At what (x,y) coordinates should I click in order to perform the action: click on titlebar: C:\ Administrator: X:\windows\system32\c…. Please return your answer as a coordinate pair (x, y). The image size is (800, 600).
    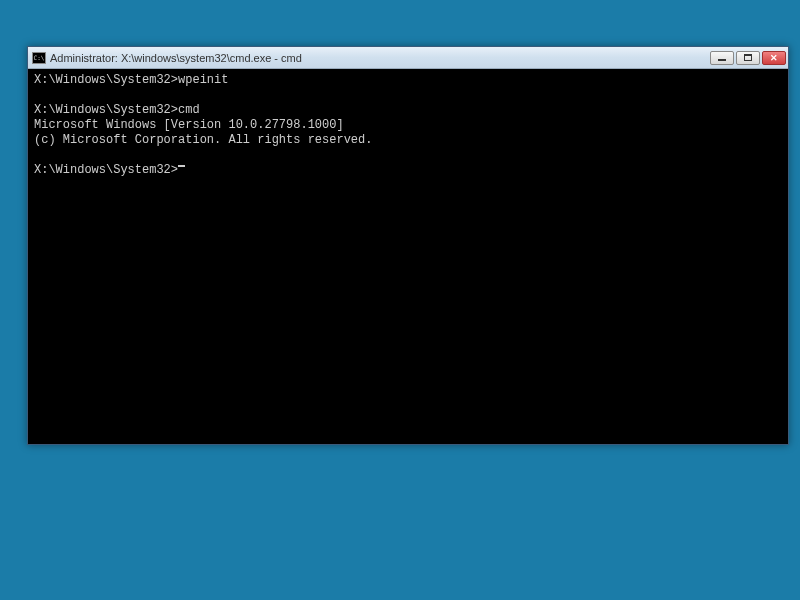
    Looking at the image, I should click on (408, 58).